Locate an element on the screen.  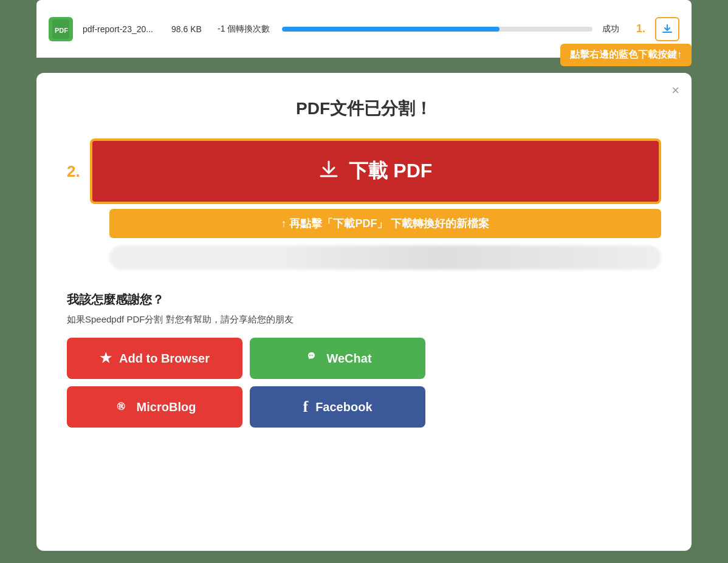
facebook-icon: f is located at coordinates (305, 407).